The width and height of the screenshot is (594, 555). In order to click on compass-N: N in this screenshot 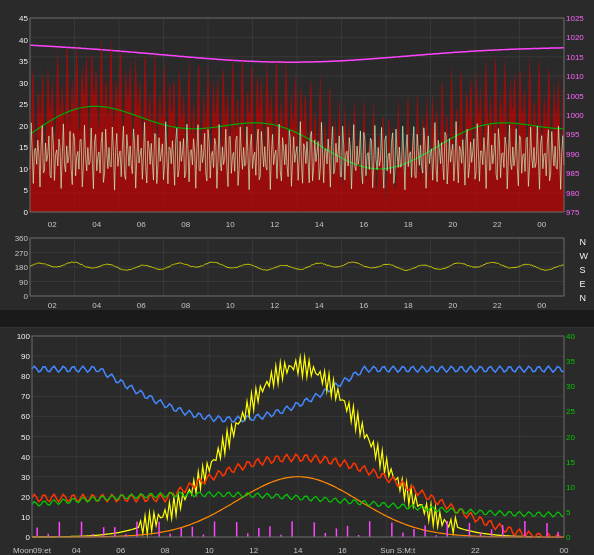, I will do `click(584, 242)`.